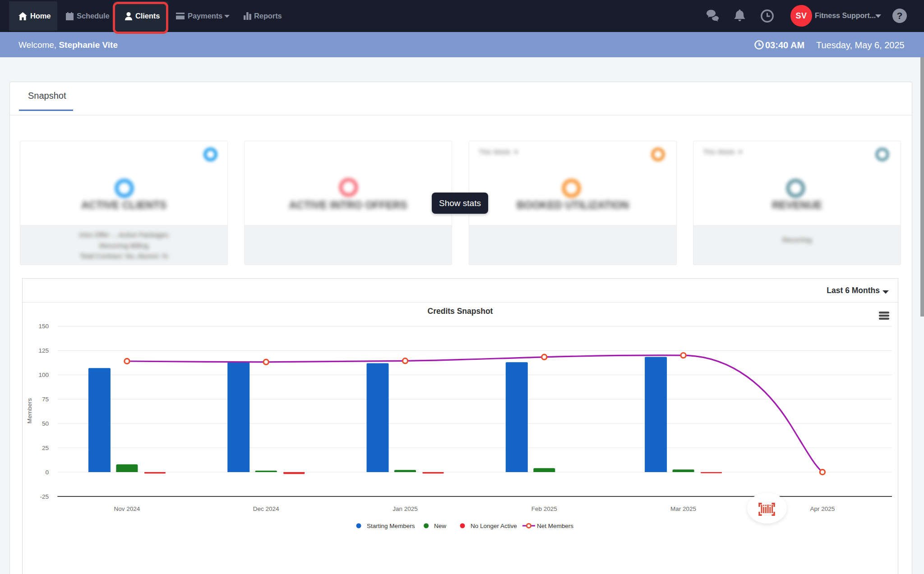  What do you see at coordinates (266, 509) in the screenshot?
I see `svg-text: Dec 2024` at bounding box center [266, 509].